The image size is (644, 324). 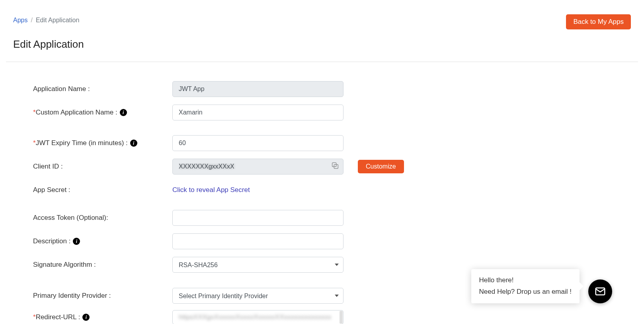 What do you see at coordinates (211, 190) in the screenshot?
I see `reveal-app-secret-link: Click to reveal App Secret` at bounding box center [211, 190].